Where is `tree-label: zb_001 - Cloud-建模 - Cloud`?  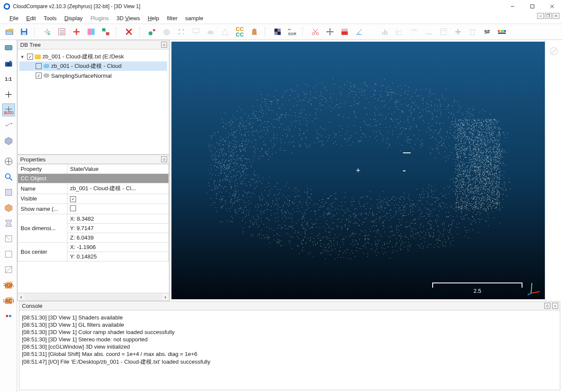 tree-label: zb_001 - Cloud-建模 - Cloud is located at coordinates (86, 66).